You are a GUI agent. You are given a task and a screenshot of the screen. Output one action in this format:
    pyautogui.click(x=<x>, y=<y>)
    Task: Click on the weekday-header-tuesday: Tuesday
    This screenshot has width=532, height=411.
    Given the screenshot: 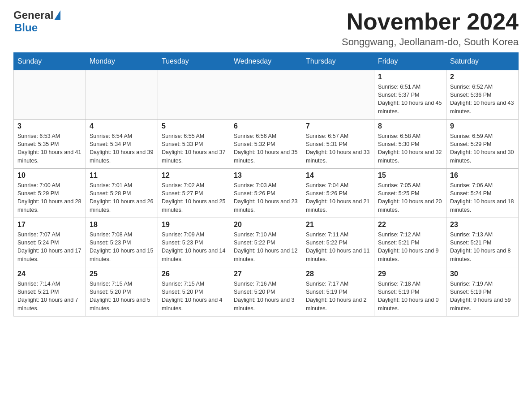 What is the action you would take?
    pyautogui.click(x=194, y=62)
    